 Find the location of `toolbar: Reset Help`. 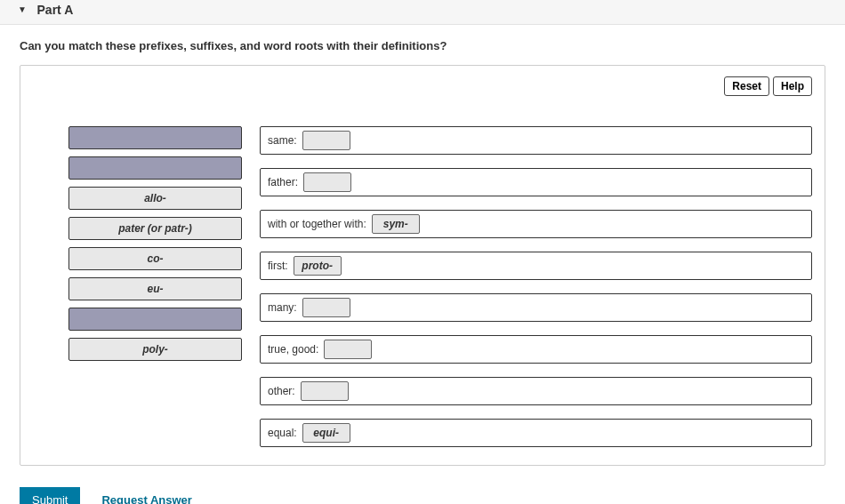

toolbar: Reset Help is located at coordinates (769, 86).